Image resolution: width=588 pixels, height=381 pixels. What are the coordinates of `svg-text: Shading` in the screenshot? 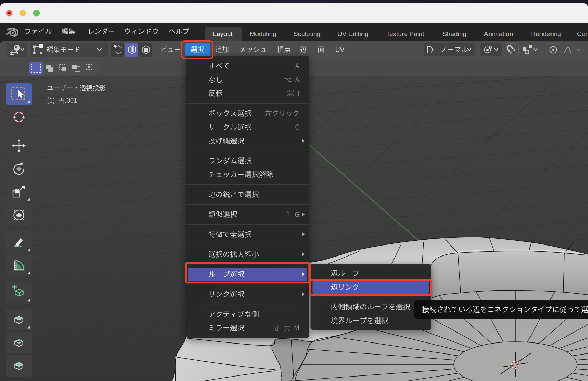 It's located at (454, 34).